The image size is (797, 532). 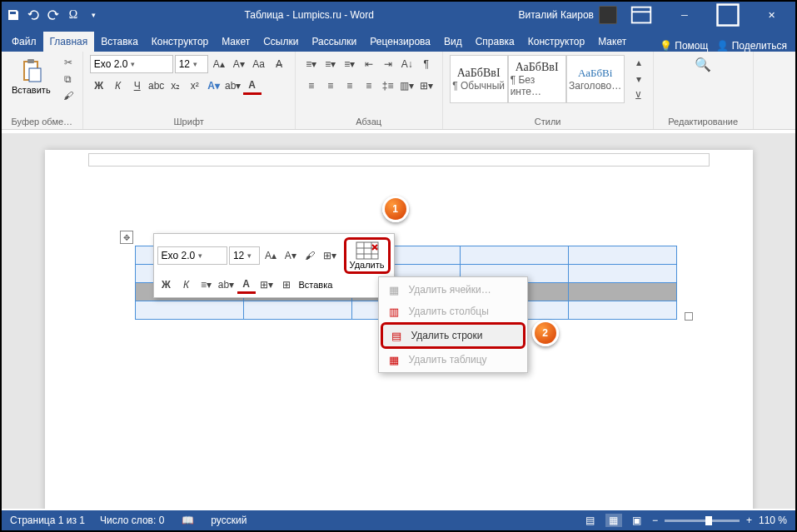 I want to click on underline-button: Ч, so click(x=137, y=86).